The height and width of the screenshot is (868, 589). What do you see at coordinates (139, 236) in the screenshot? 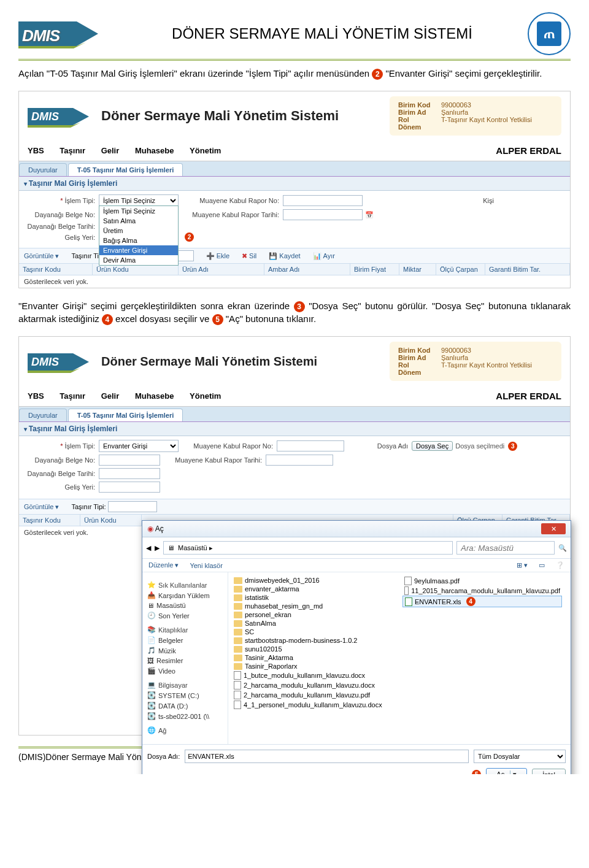
I see `dropdown-islem-tipi: İşlem Tipi Seçiniz Satın Alma Üretim Bağ…` at bounding box center [139, 236].